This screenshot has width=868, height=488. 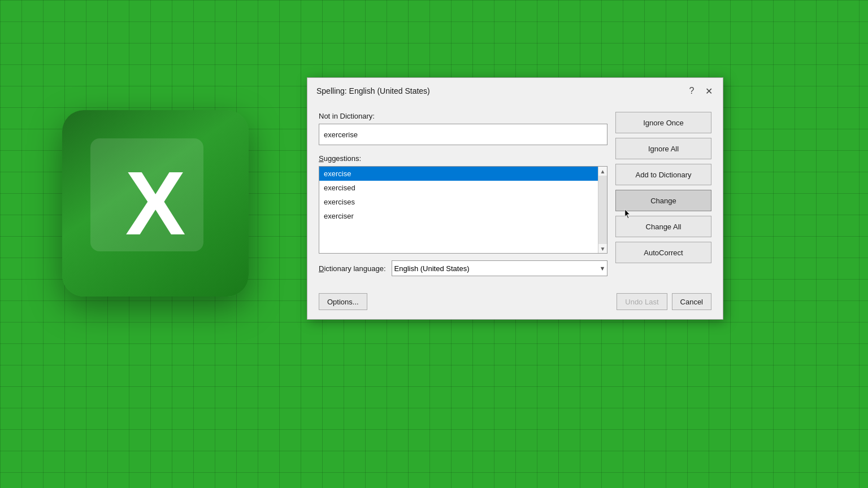 What do you see at coordinates (463, 158) in the screenshot?
I see `suggestions-label: Suggestions:` at bounding box center [463, 158].